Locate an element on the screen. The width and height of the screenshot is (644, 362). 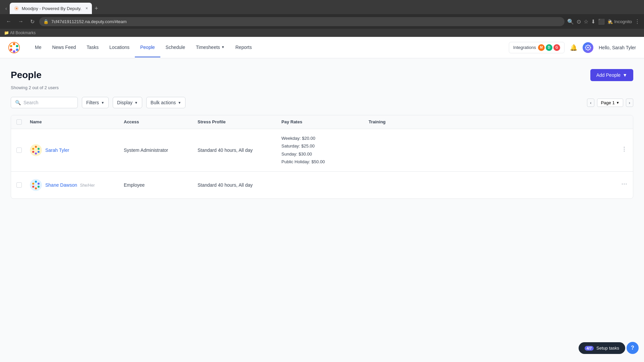
stress-profile-cell-1: Standard 40 hours, All day is located at coordinates (239, 150).